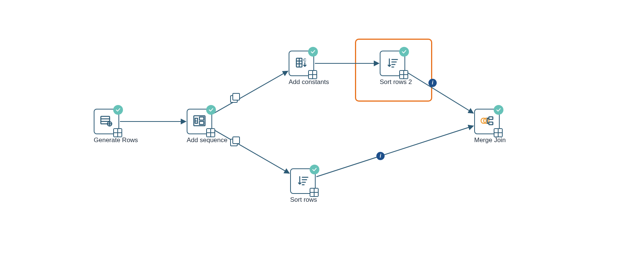 The width and height of the screenshot is (644, 258). What do you see at coordinates (196, 121) in the screenshot?
I see `svg-text: ID` at bounding box center [196, 121].